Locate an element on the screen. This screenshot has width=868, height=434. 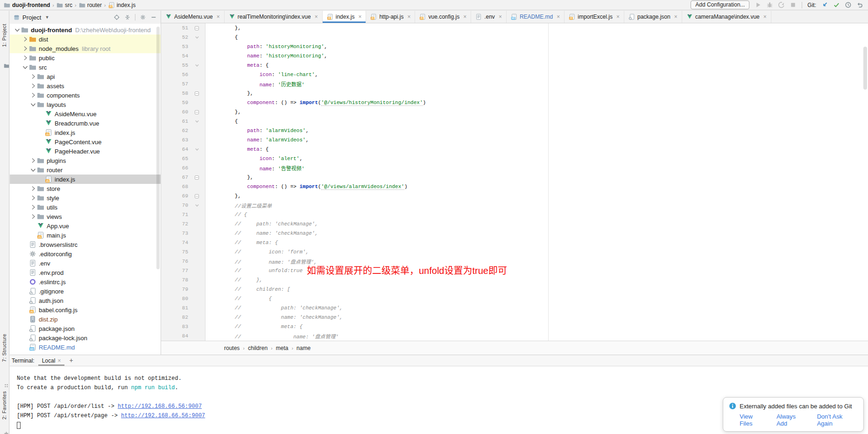
rollback-icon is located at coordinates (860, 5).